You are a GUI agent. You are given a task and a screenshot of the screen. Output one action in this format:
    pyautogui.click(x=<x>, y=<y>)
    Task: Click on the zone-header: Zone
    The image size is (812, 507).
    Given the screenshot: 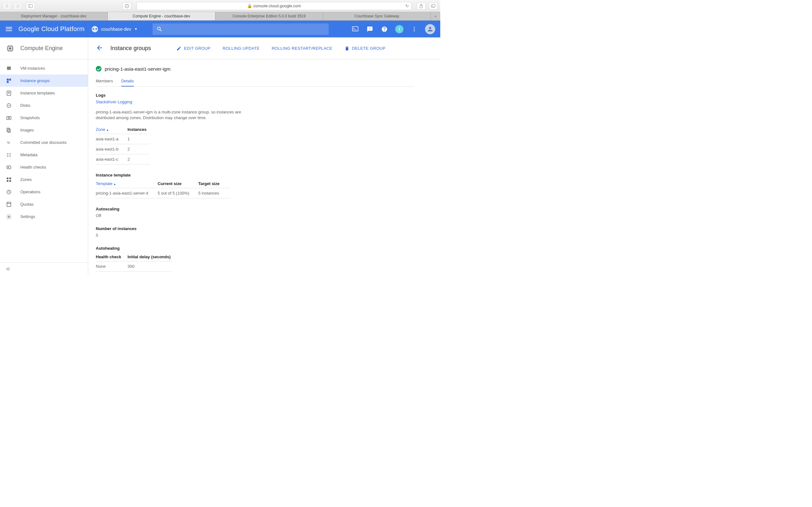 What is the action you would take?
    pyautogui.click(x=111, y=129)
    